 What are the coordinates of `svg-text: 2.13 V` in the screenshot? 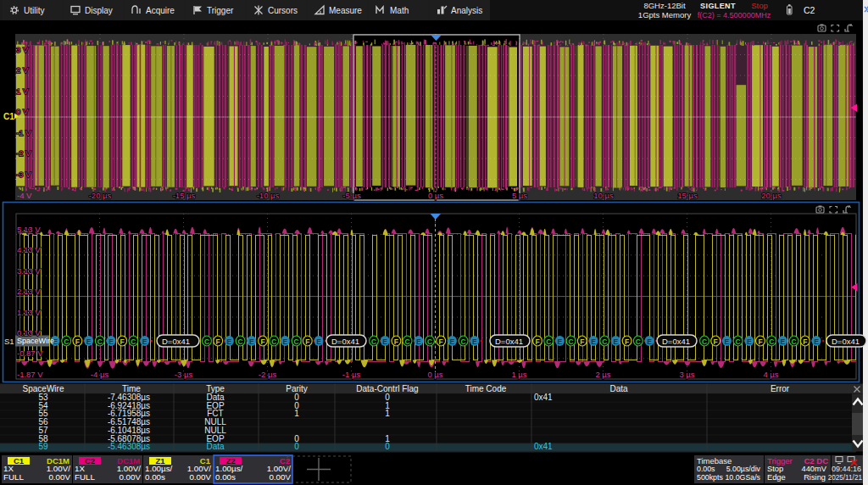 It's located at (29, 292).